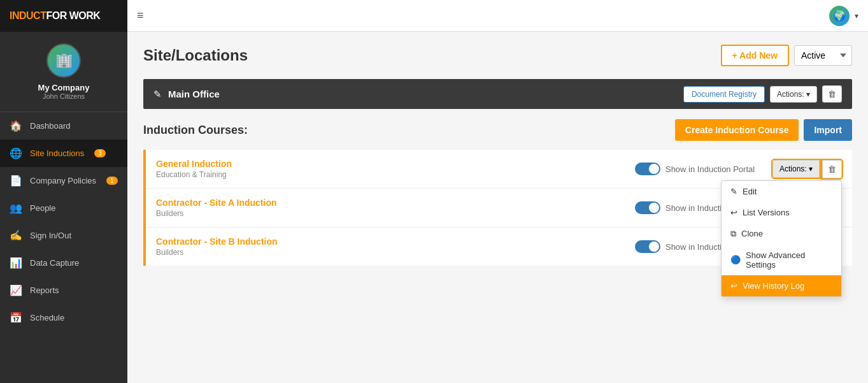  What do you see at coordinates (64, 247) in the screenshot?
I see `sidebar-nav: 🏠 Dashboard 🌐 Site Inductions 3 📄 Compan…` at bounding box center [64, 247].